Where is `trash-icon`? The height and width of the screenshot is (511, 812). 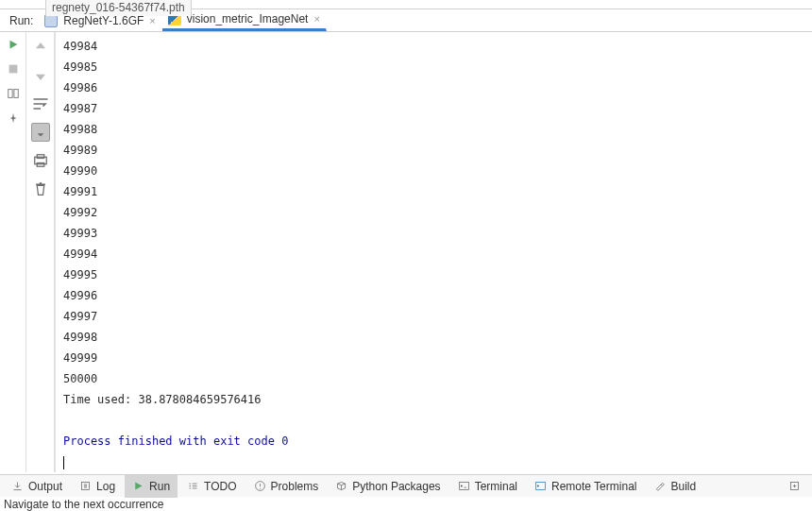 trash-icon is located at coordinates (41, 189).